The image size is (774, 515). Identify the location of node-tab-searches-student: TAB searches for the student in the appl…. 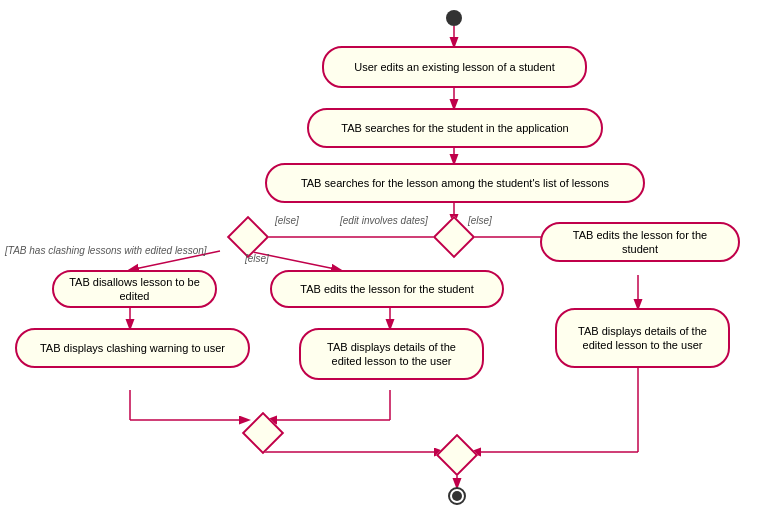
(455, 128).